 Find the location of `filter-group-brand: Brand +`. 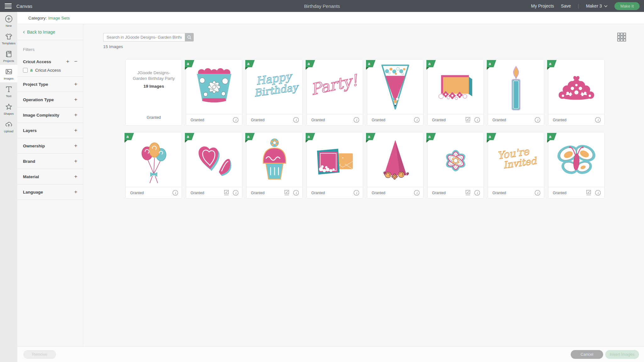

filter-group-brand: Brand + is located at coordinates (50, 162).